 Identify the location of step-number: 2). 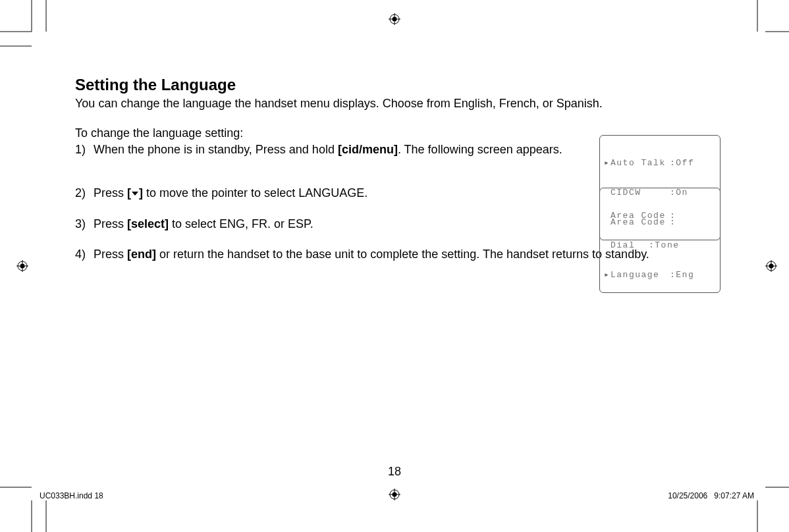
(80, 193).